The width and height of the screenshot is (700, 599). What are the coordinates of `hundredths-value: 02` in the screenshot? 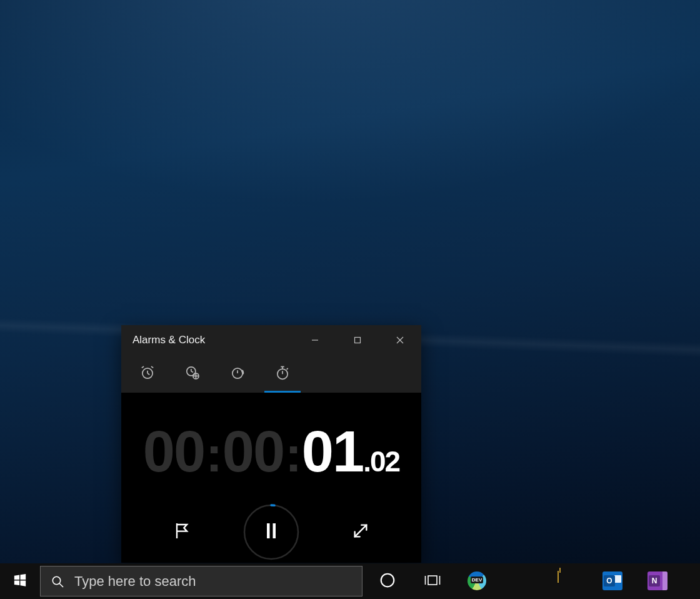 It's located at (385, 461).